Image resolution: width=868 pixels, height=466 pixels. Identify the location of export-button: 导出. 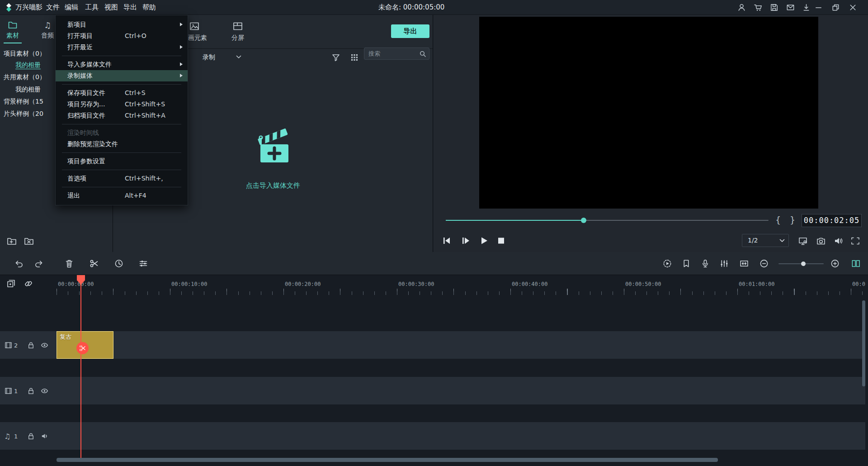
(410, 31).